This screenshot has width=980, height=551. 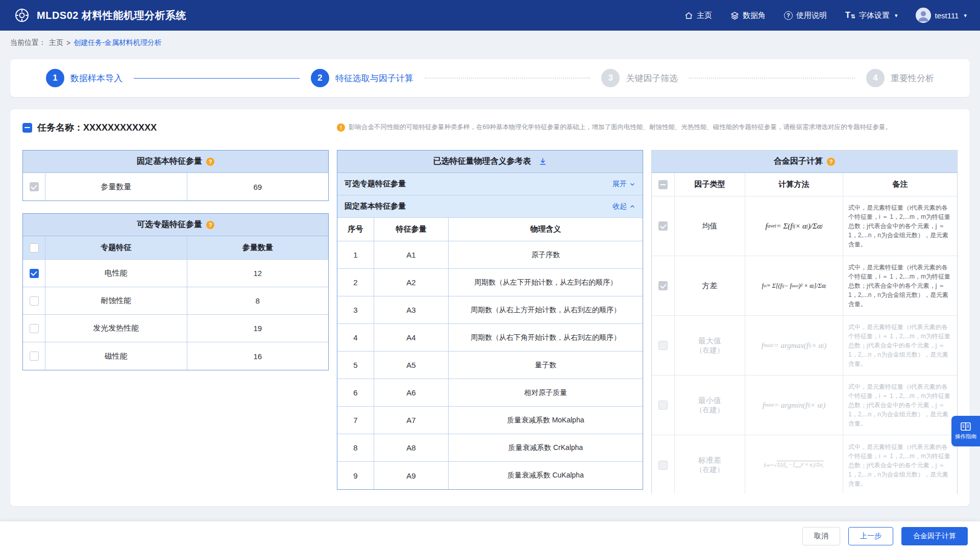 I want to click on factor-note: 式中，是元素特征量（i代表元素的各个特征量，i ＝ 1，2,...m，m为特征量…, so click(x=900, y=226).